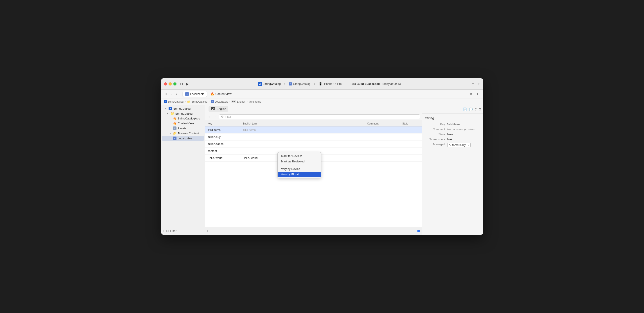 This screenshot has height=313, width=644. Describe the element at coordinates (185, 138) in the screenshot. I see `sidebar-localizable-label: Localizable` at that location.